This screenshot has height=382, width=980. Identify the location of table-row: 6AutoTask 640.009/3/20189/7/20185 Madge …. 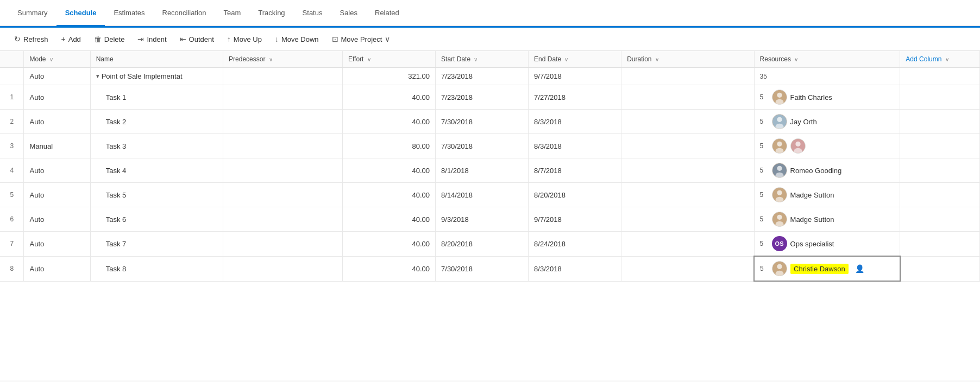
(490, 219).